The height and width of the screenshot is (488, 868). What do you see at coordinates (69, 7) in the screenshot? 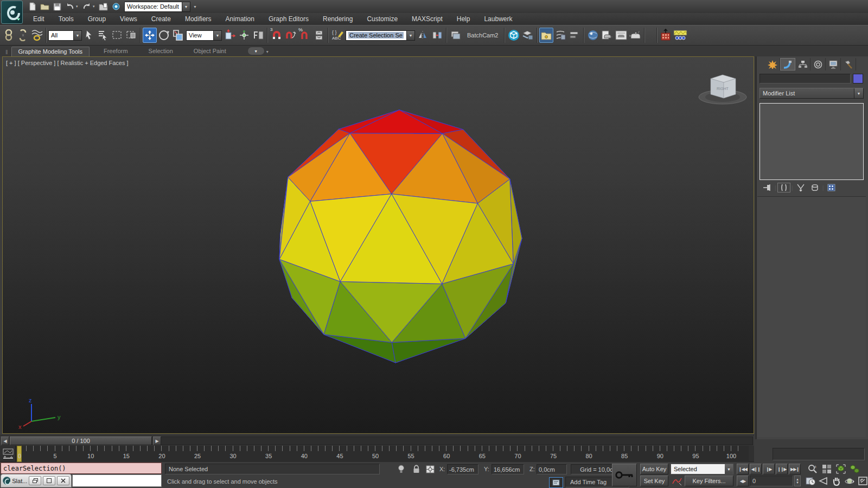
I see `undo-icon` at bounding box center [69, 7].